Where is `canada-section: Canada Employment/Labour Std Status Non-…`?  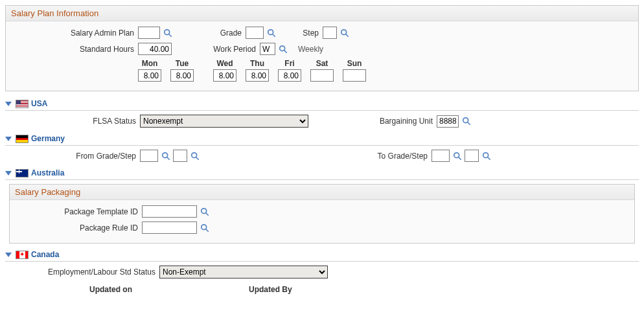
canada-section: Canada Employment/Labour Std Status Non-… is located at coordinates (322, 271).